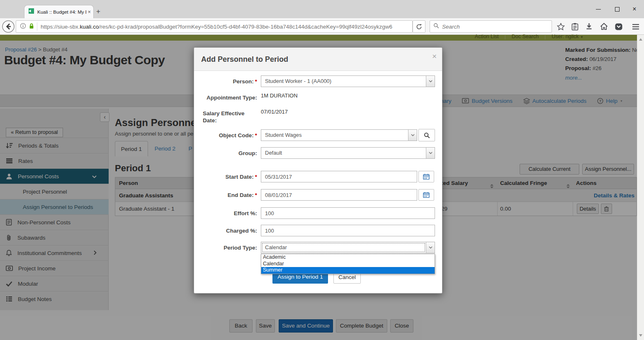 This screenshot has width=644, height=340. I want to click on new-tab-button: +, so click(98, 12).